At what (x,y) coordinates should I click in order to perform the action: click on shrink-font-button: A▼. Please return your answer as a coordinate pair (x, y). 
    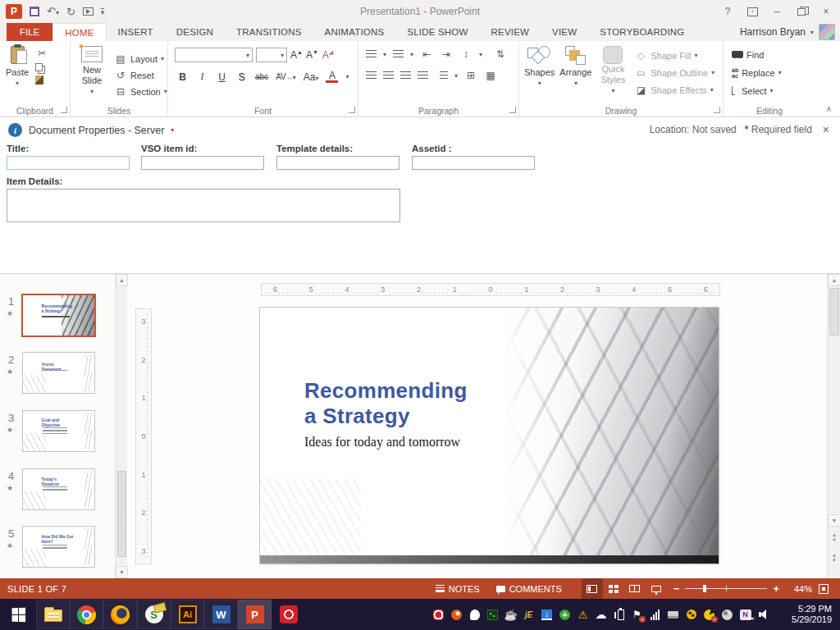
    Looking at the image, I should click on (312, 55).